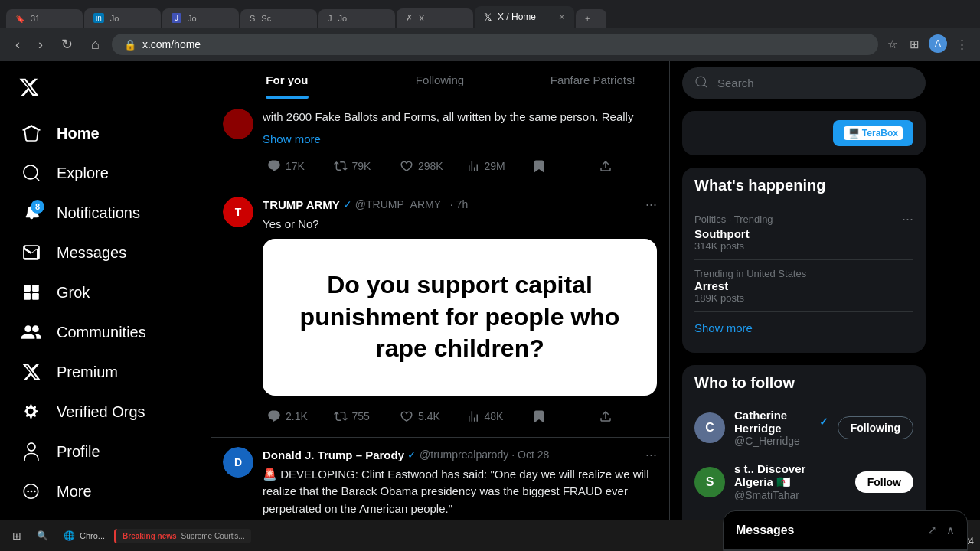 The width and height of the screenshot is (980, 551). What do you see at coordinates (464, 455) in the screenshot?
I see `tweet3-handle: @trumprealparody` at bounding box center [464, 455].